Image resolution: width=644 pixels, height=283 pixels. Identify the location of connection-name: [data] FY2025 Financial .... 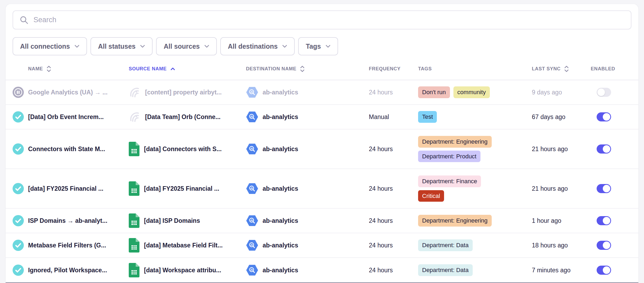
(66, 189).